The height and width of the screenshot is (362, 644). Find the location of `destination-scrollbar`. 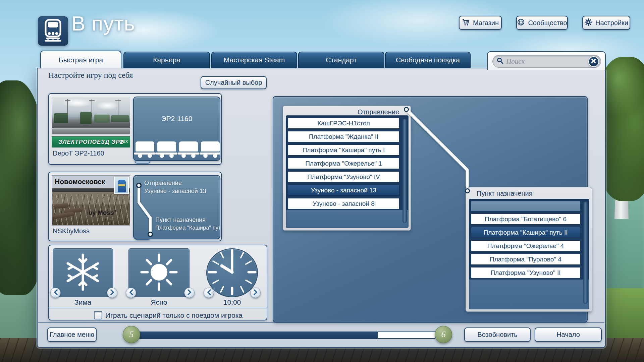

destination-scrollbar is located at coordinates (586, 253).